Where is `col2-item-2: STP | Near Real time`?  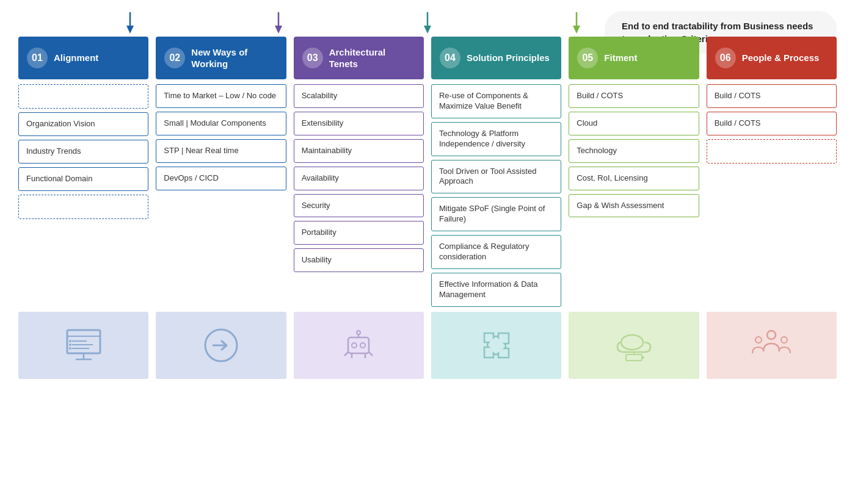
col2-item-2: STP | Near Real time is located at coordinates (221, 151).